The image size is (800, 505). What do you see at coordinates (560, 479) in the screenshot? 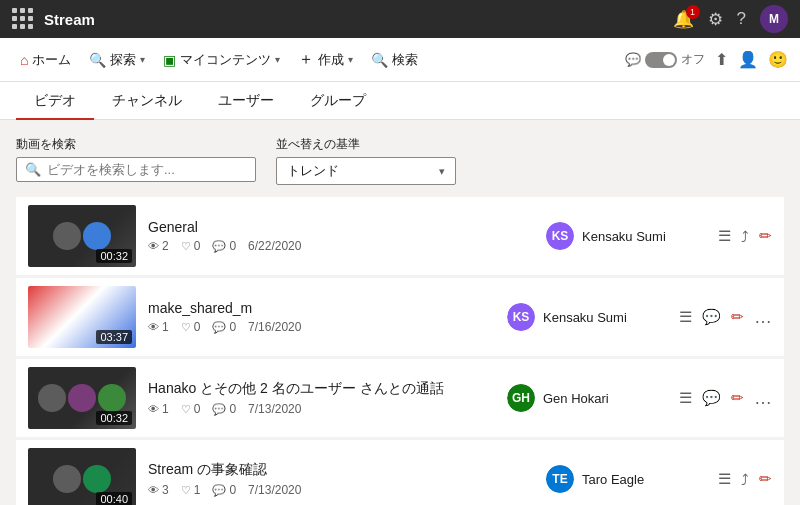
I see `author-avatar: TE` at bounding box center [560, 479].